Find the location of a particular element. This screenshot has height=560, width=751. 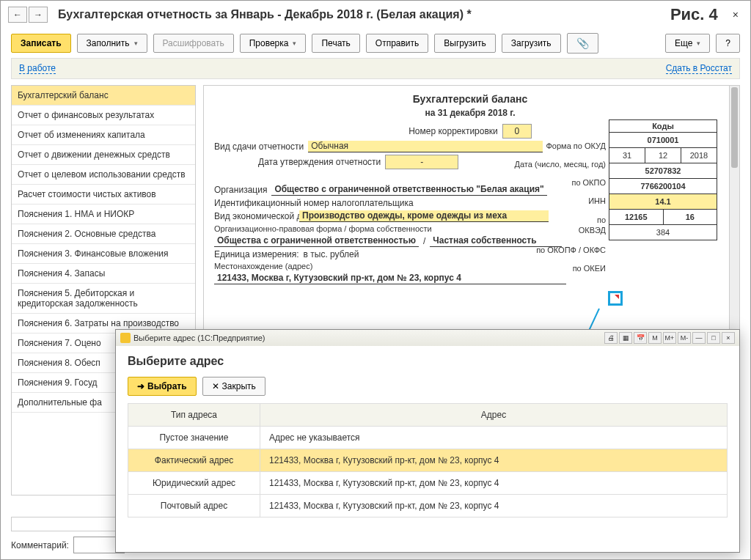

table-row: Пустое значениеАдрес не указывается is located at coordinates (428, 438).